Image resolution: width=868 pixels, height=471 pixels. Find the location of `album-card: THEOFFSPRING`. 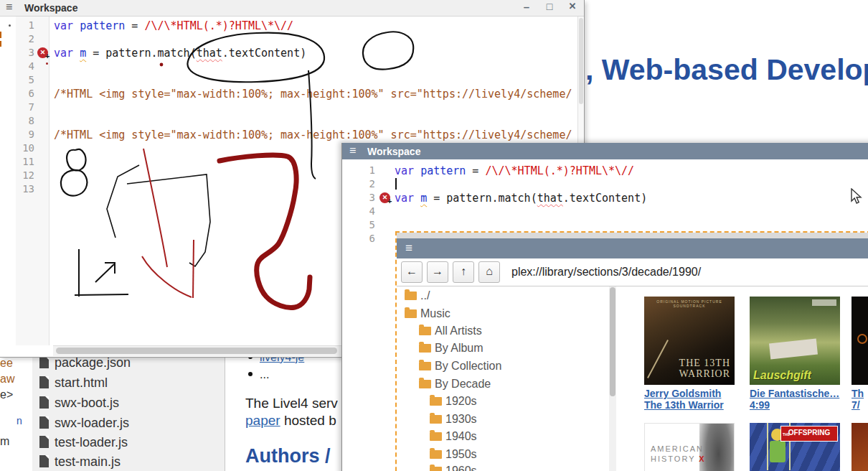

album-card: THEOFFSPRING is located at coordinates (795, 447).